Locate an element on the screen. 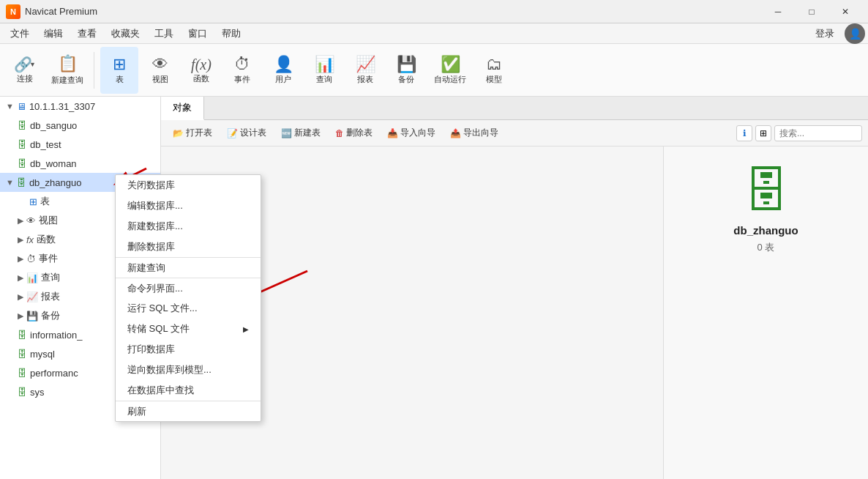 The image size is (868, 479). ctx-print-db: 打印数据库 is located at coordinates (188, 349).